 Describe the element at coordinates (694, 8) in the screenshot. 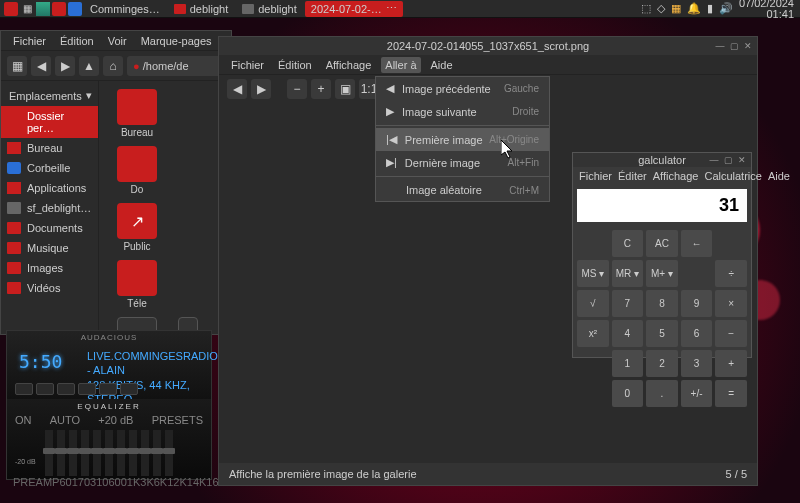

I see `tray-bell-icon: 🔔` at that location.